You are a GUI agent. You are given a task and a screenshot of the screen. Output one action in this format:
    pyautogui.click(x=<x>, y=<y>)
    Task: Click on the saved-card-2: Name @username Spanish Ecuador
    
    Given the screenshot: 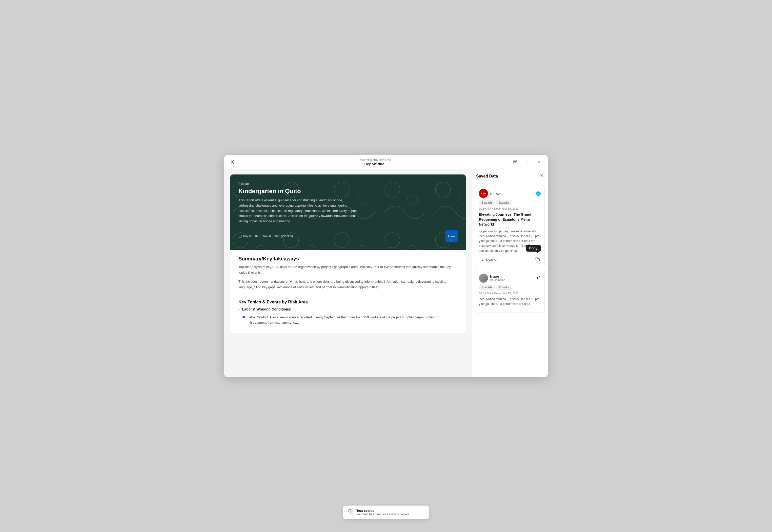 What is the action you would take?
    pyautogui.click(x=510, y=291)
    